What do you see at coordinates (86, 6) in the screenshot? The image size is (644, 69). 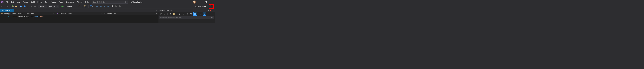 I see `find-in-files-button: ▾` at bounding box center [86, 6].